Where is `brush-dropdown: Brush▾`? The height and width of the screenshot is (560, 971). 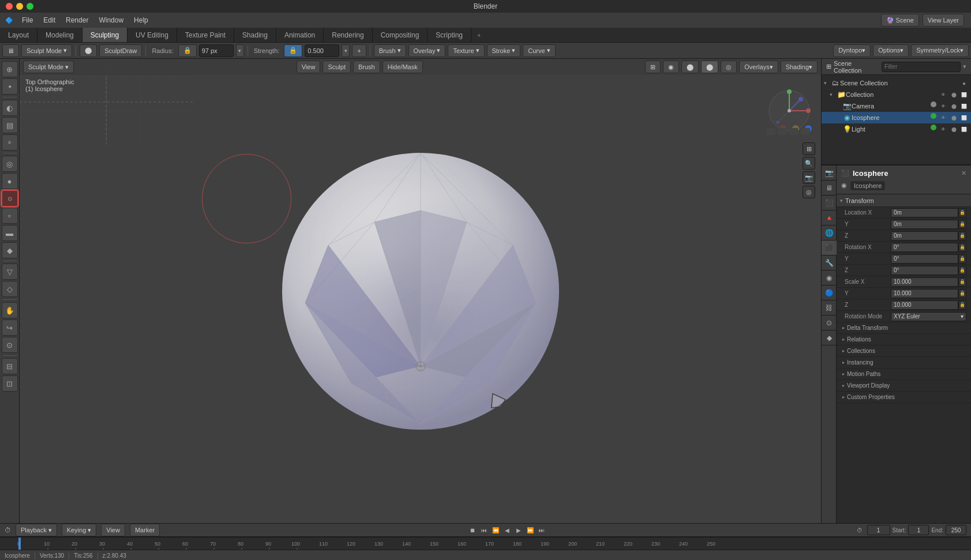 brush-dropdown: Brush▾ is located at coordinates (390, 51).